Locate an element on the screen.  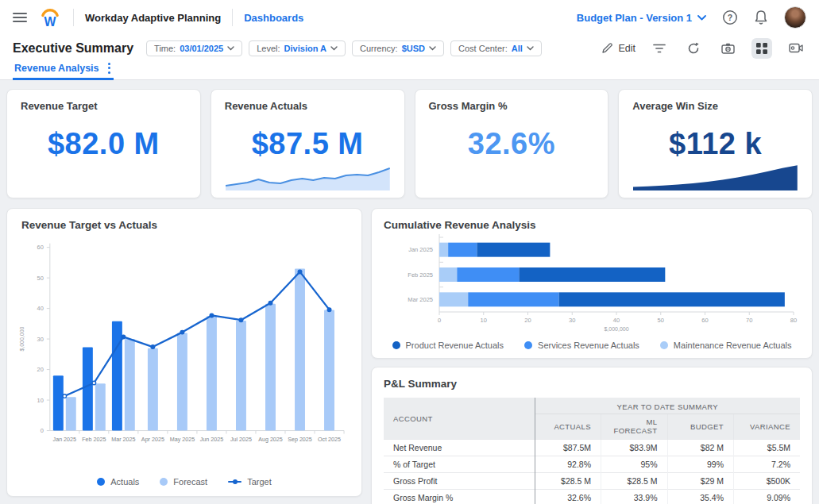
edit-button: Edit is located at coordinates (618, 48).